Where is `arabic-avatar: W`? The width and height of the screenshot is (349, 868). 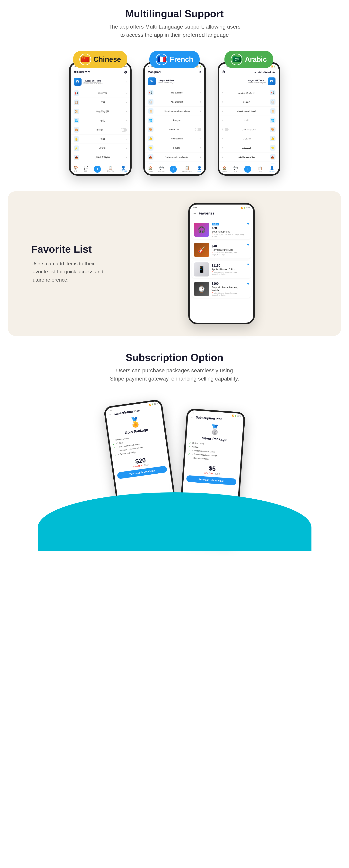
arabic-avatar: W is located at coordinates (272, 82).